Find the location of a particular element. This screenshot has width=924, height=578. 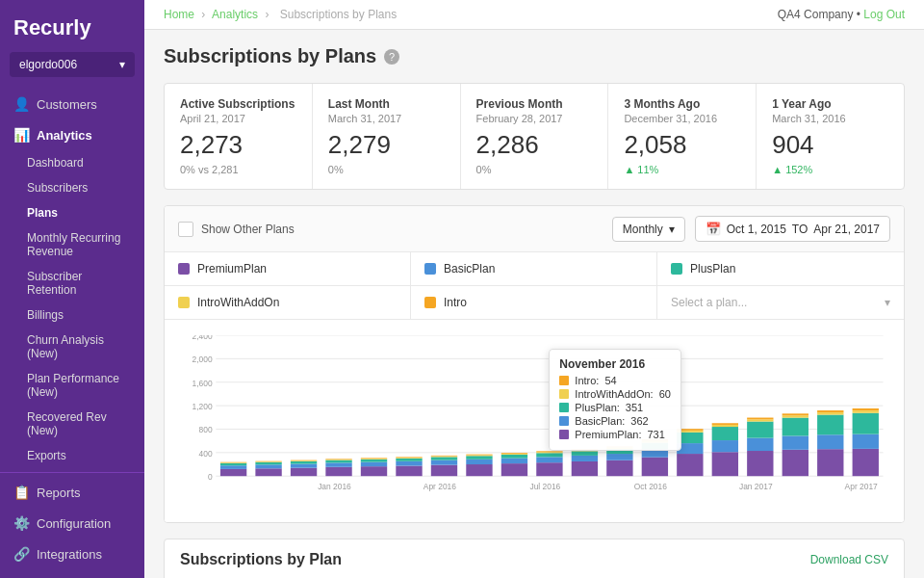

sidebar-item-dashboard: Dashboard is located at coordinates (72, 163).